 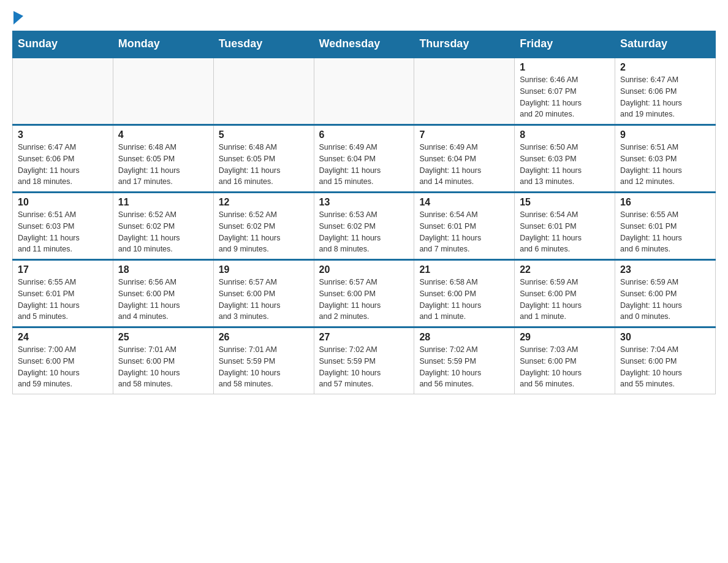 I want to click on weekday-header-thursday: Thursday, so click(x=464, y=44).